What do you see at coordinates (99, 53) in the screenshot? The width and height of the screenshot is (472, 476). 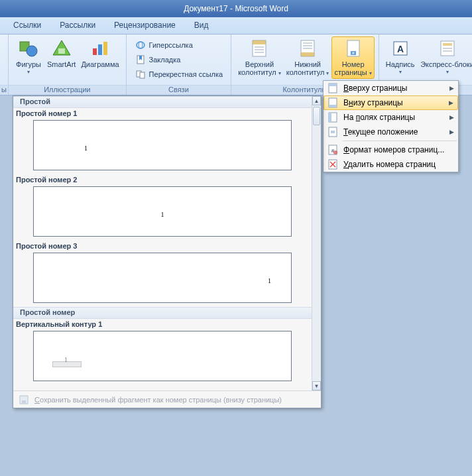 I see `chart-button: Диаграмма` at bounding box center [99, 53].